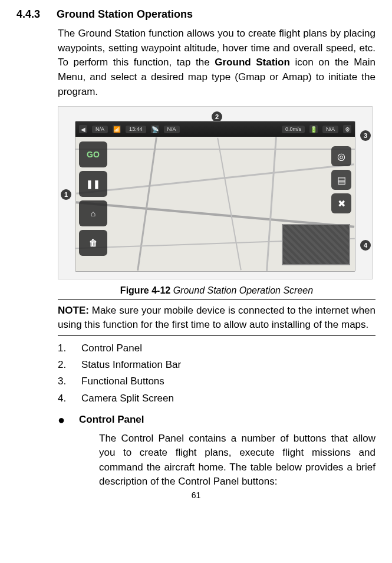 This screenshot has height=563, width=392. I want to click on go-button: GO, so click(93, 154).